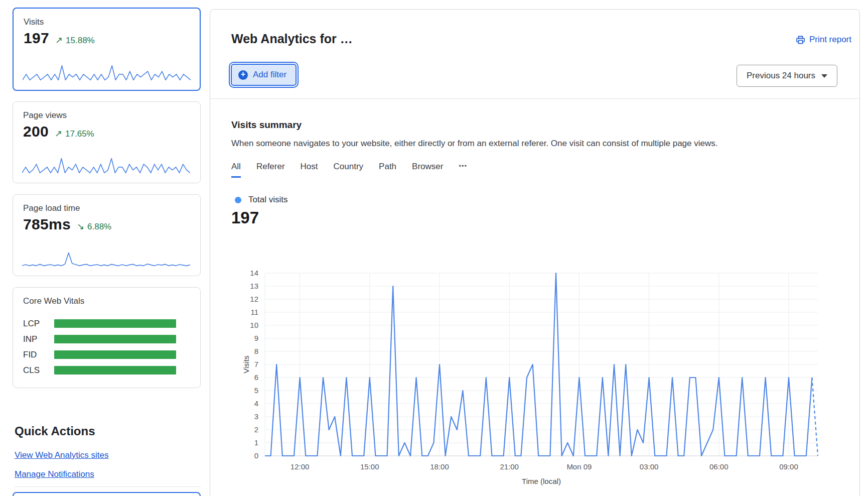 The width and height of the screenshot is (868, 496). Describe the element at coordinates (475, 144) in the screenshot. I see `visits-summary-description: When someone navigates to your website, …` at that location.